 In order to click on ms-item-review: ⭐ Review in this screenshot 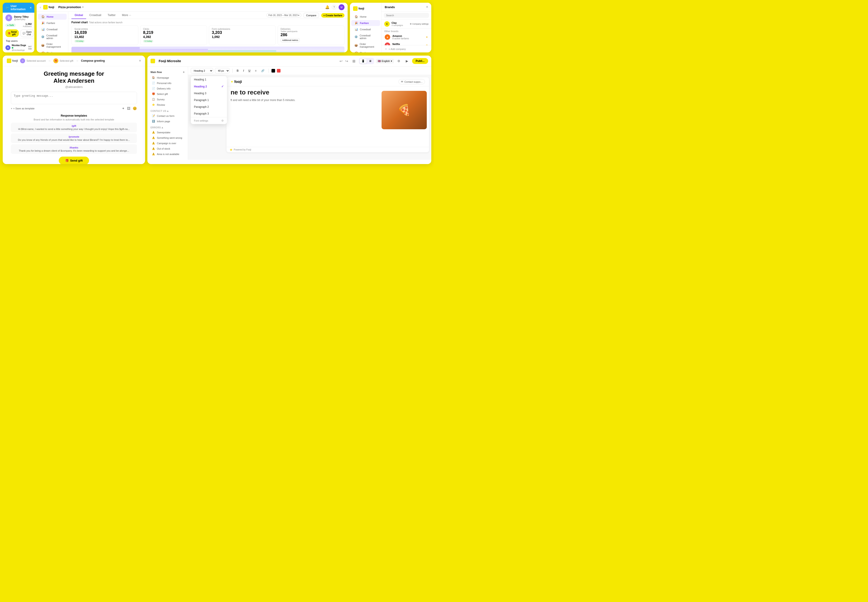, I will do `click(167, 105)`.